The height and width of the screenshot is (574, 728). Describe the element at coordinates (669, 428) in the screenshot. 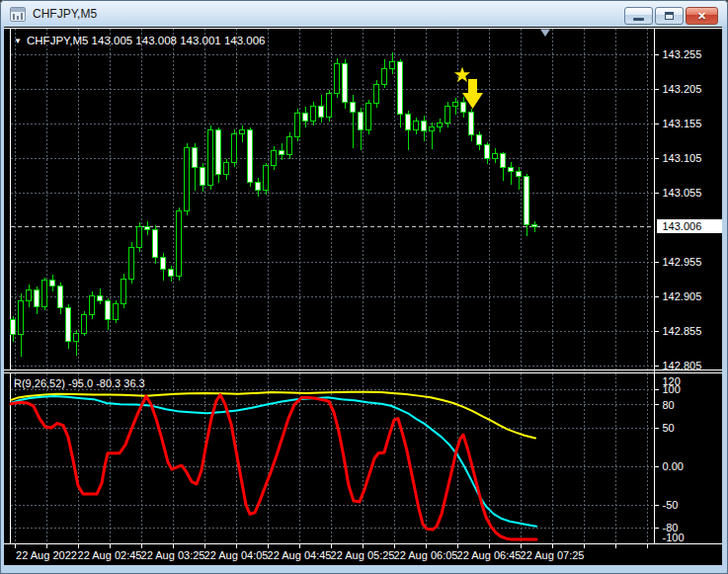

I see `svg-text: 50` at that location.